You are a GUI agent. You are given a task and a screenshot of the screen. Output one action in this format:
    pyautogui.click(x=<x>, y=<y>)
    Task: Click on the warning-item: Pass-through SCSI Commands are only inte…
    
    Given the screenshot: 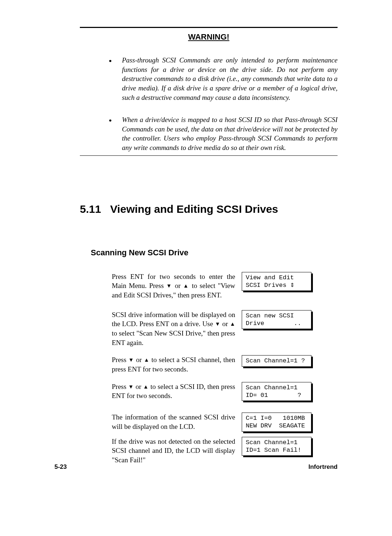 What is the action you would take?
    pyautogui.click(x=223, y=79)
    